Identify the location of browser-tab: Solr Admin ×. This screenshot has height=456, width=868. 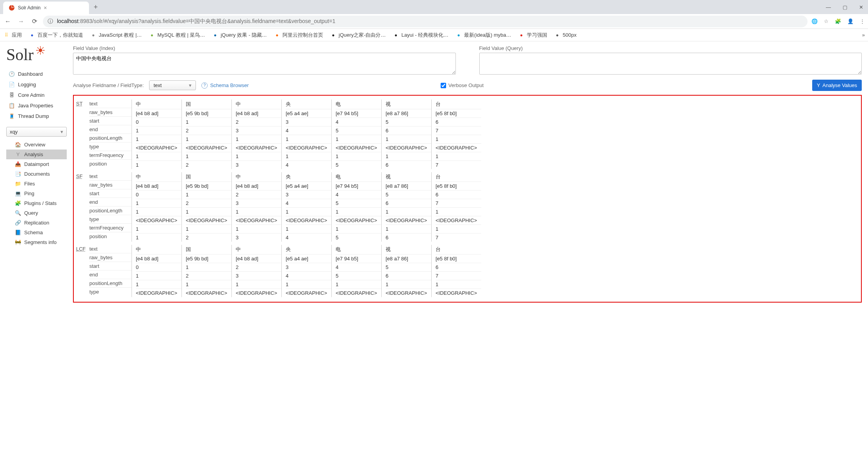
(46, 8).